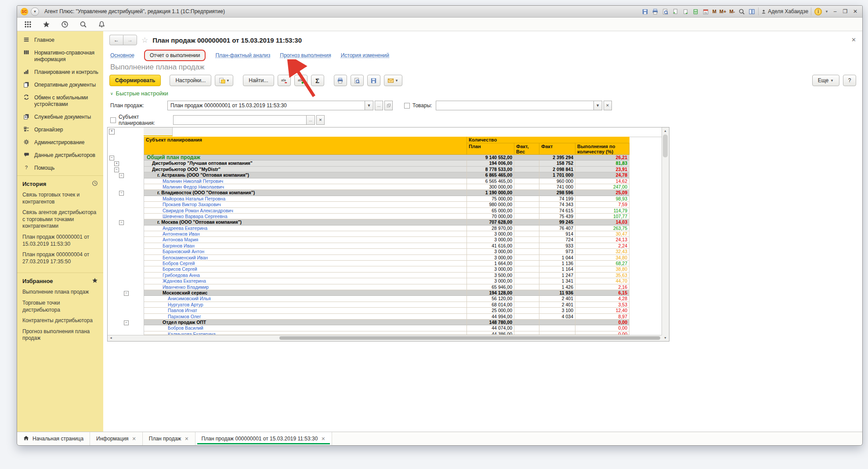 The image size is (868, 469). I want to click on table-row: Бобров Сергей1 664,001 13668,27, so click(369, 264).